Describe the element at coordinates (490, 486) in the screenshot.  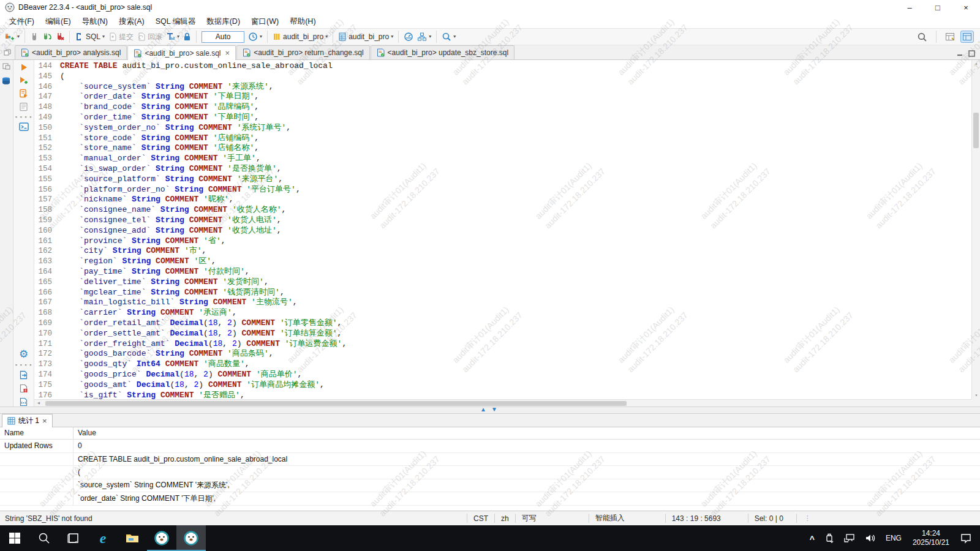
I see `table-row: `source_system` String COMMENT '来源系统',` at that location.